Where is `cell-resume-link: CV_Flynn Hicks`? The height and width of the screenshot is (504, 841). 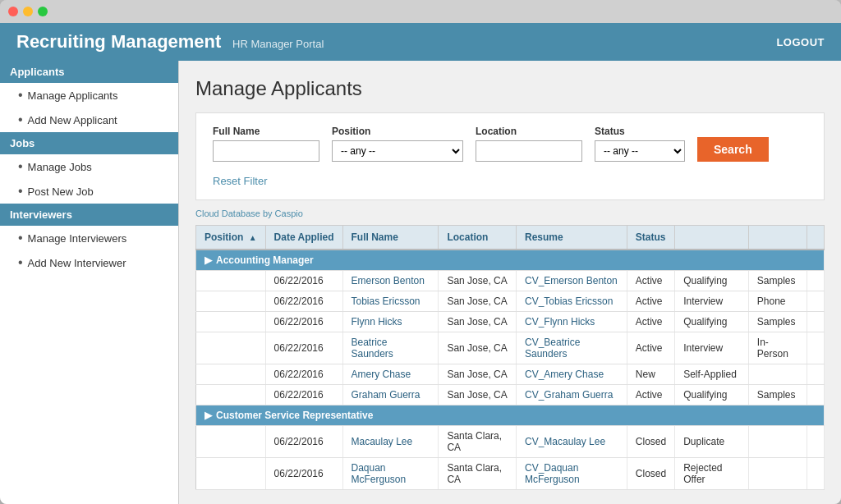
cell-resume-link: CV_Flynn Hicks is located at coordinates (560, 322).